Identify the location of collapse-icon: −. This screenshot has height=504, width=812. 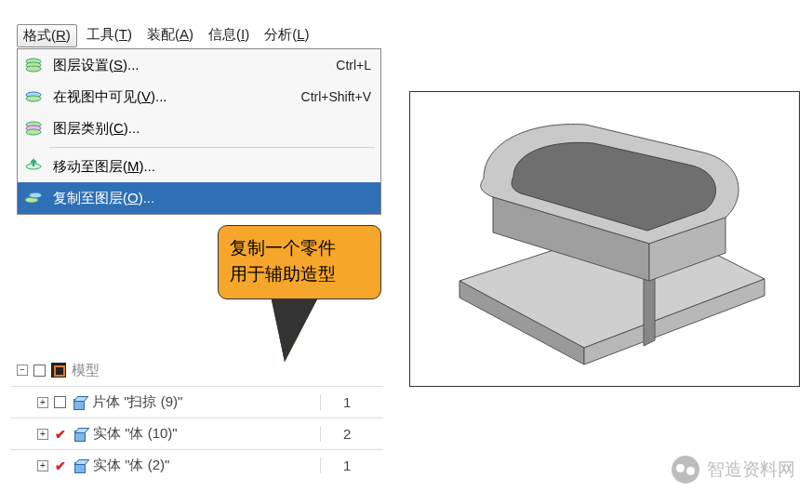
(22, 370).